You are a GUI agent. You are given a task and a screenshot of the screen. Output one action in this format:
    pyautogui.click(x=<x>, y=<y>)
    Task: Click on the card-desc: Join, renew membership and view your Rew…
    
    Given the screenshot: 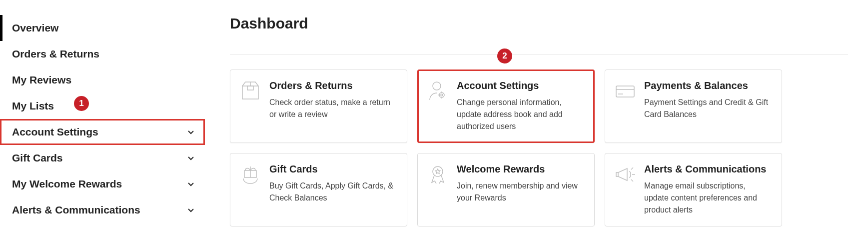 What is the action you would take?
    pyautogui.click(x=521, y=192)
    